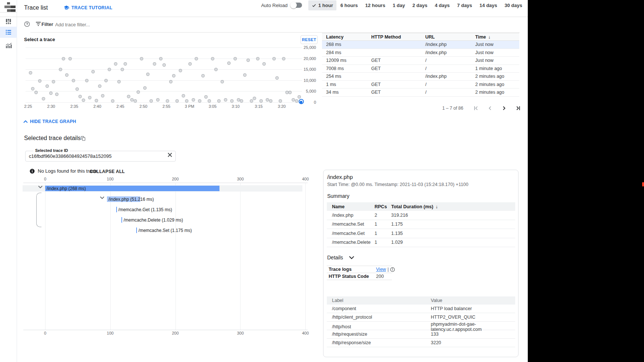 This screenshot has width=644, height=362. I want to click on span-row: /memcache.Get (1.135 ms), so click(166, 210).